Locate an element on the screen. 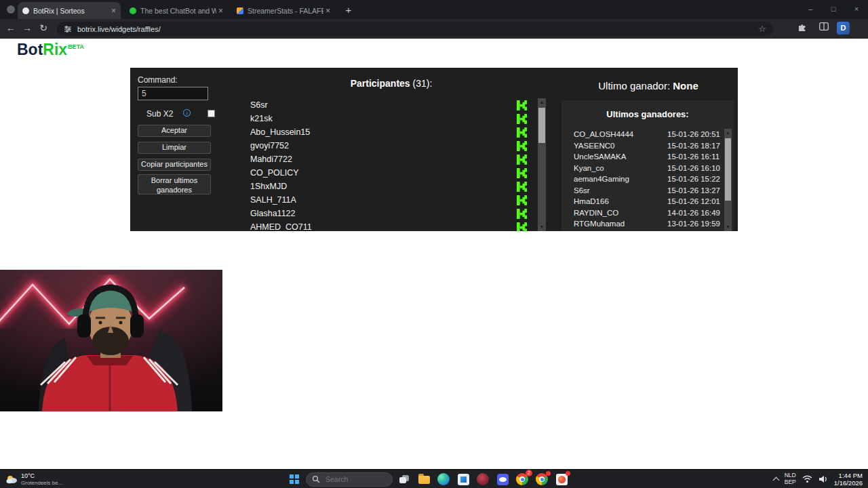  search-input is located at coordinates (351, 479).